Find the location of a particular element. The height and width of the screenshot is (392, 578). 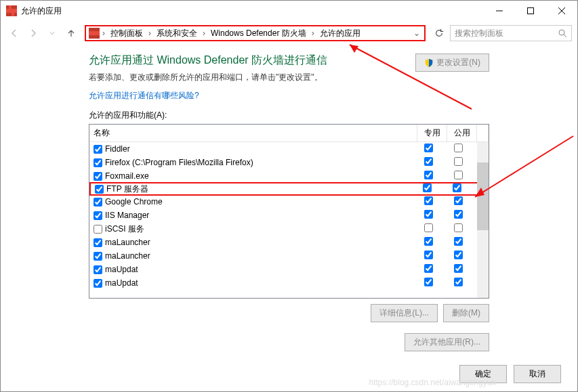

breadcrumb-item: 控制面板 is located at coordinates (127, 34).